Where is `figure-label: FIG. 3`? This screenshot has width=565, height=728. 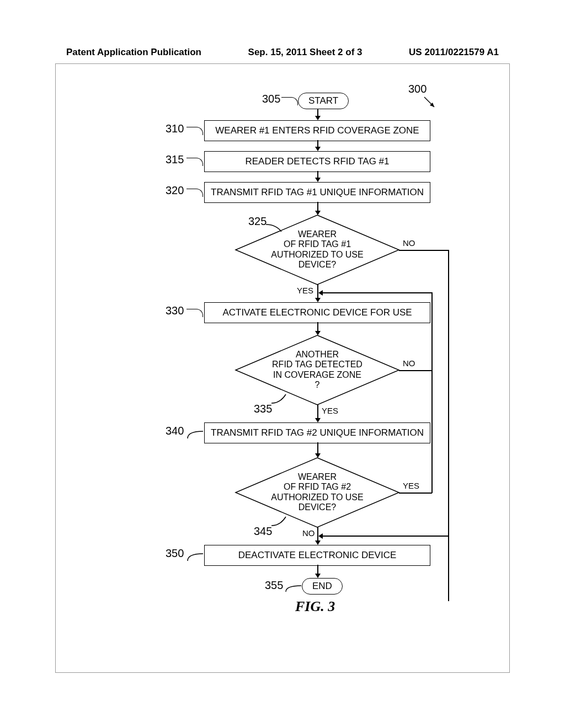
figure-label: FIG. 3 is located at coordinates (315, 607).